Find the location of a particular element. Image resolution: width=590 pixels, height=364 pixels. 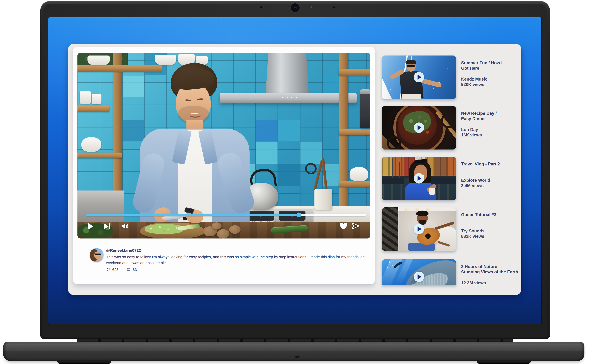

comment-count: 83 is located at coordinates (135, 270).